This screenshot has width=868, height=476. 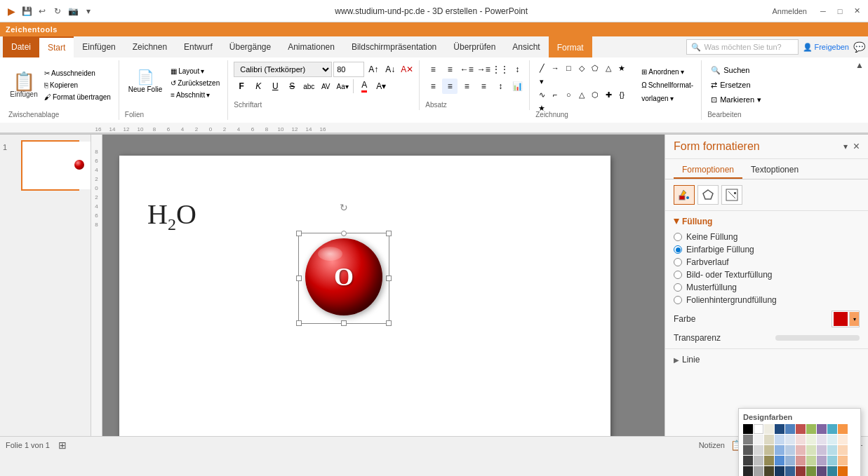 What do you see at coordinates (198, 47) in the screenshot?
I see `tab-entwurf: Entwurf` at bounding box center [198, 47].